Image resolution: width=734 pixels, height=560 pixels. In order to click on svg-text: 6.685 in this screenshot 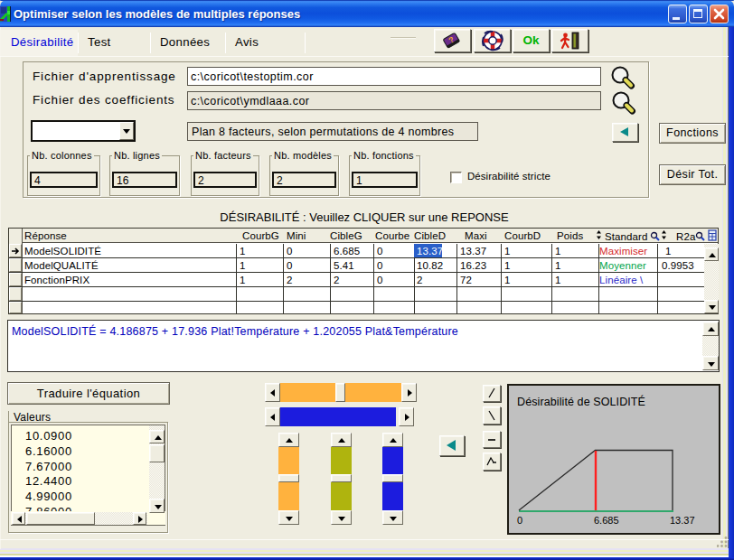, I will do `click(607, 520)`.